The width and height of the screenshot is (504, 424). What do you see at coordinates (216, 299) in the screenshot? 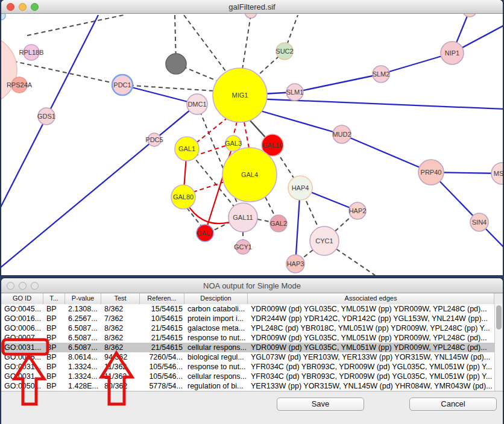
I see `column-header-desciption: Desciption` at bounding box center [216, 299].